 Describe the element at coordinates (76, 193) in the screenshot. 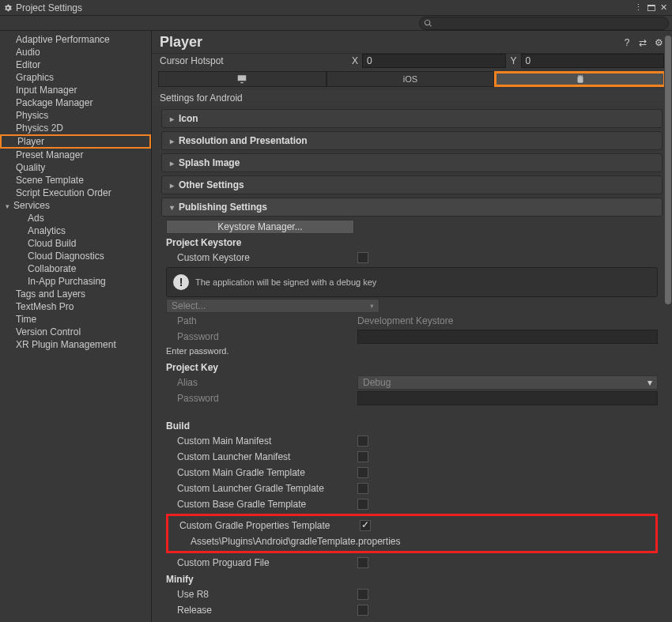

I see `sidebar-item-script-exec: Script Execution Order` at that location.